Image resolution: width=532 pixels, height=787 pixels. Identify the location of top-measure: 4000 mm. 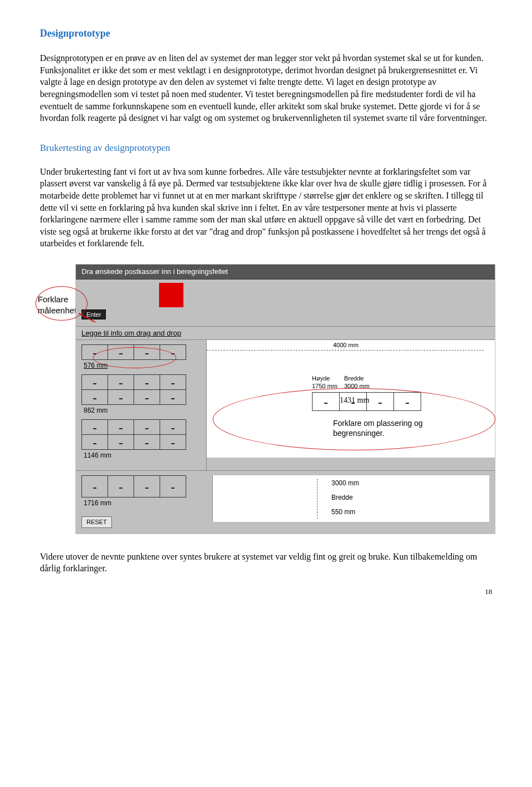
(346, 345).